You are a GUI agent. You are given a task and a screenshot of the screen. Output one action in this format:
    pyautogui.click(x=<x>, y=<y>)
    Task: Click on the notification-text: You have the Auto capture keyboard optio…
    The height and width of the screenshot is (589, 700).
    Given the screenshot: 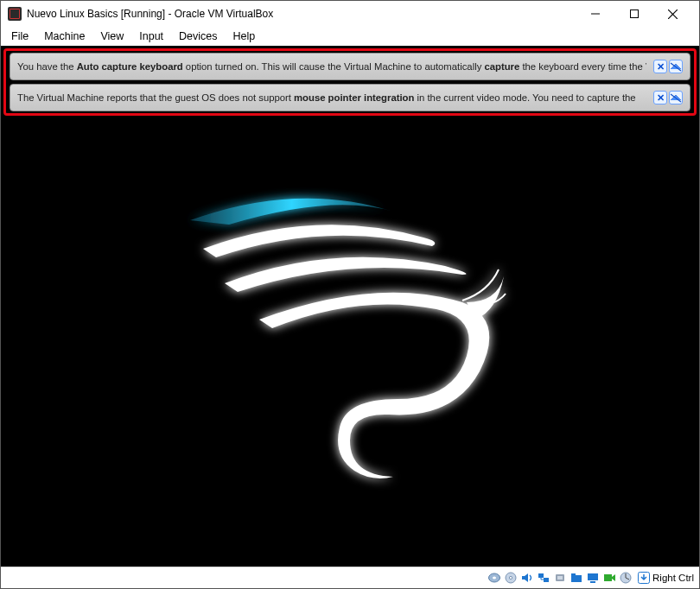 What is the action you would take?
    pyautogui.click(x=332, y=66)
    